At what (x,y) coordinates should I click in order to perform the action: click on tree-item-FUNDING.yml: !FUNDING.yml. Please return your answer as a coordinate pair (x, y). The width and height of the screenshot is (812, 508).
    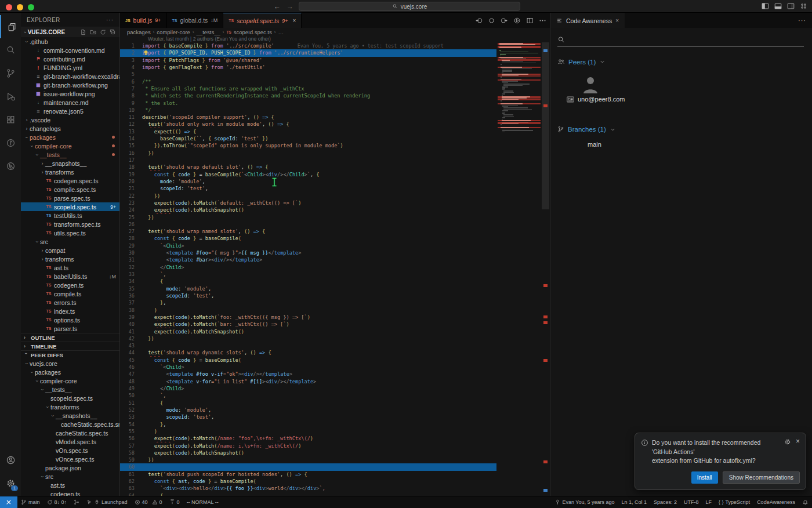
    Looking at the image, I should click on (70, 67).